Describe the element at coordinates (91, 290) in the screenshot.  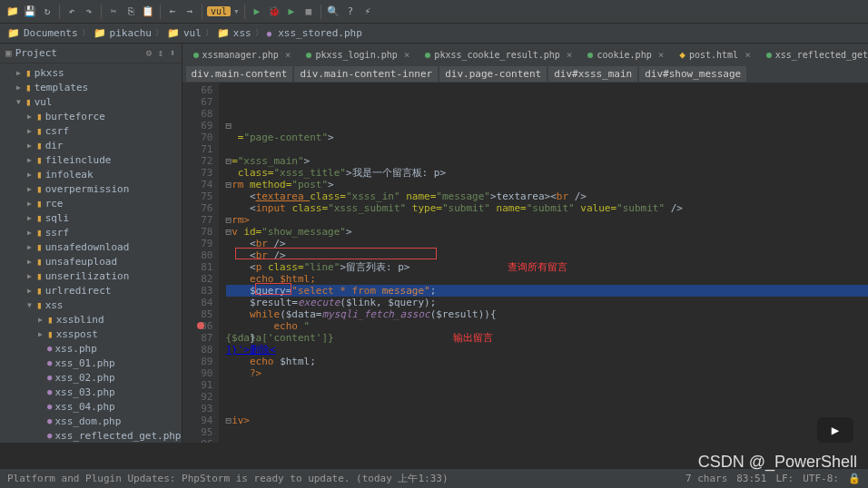
I see `tree-item-urlredirect: ▶▮urlredirect` at that location.